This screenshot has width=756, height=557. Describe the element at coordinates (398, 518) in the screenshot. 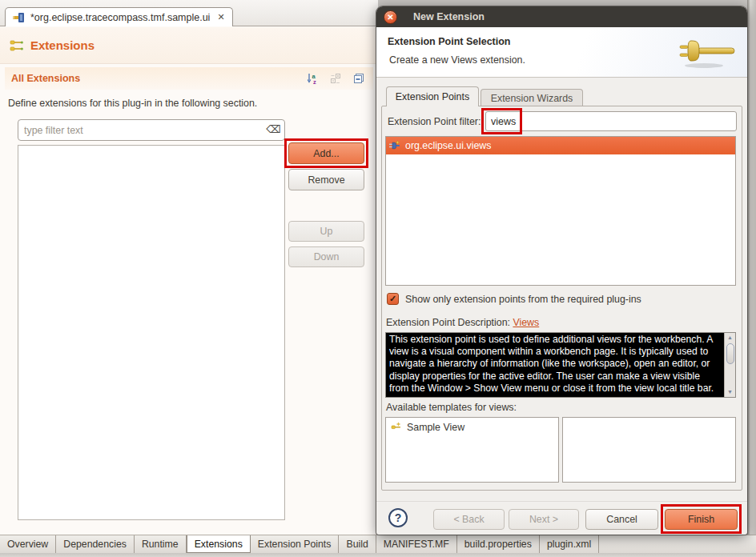

I see `help-button: ?` at that location.